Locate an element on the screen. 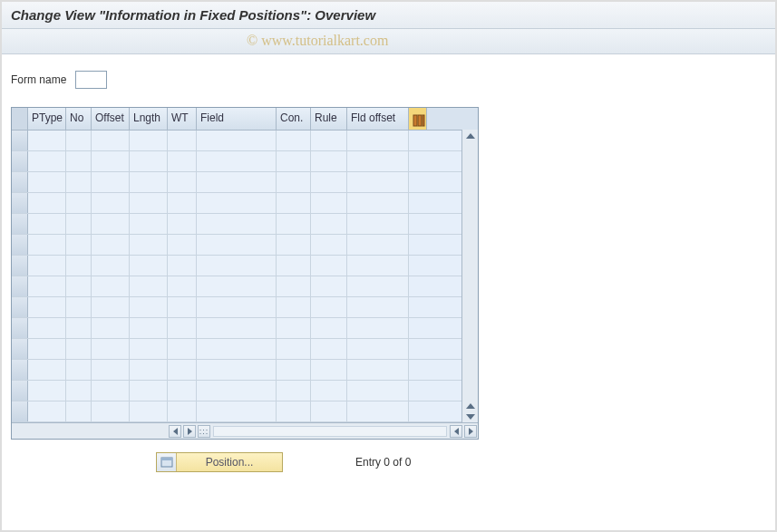  col-header-rule: Rule is located at coordinates (329, 119).